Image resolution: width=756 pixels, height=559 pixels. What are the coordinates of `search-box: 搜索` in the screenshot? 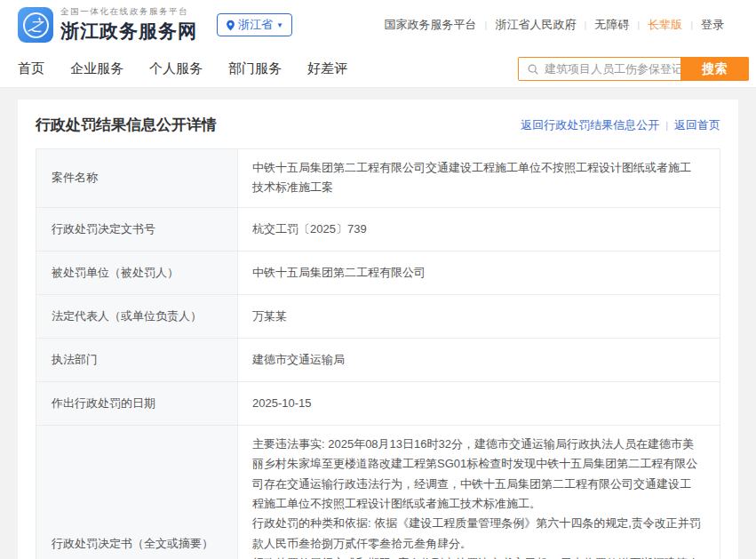 It's located at (633, 69).